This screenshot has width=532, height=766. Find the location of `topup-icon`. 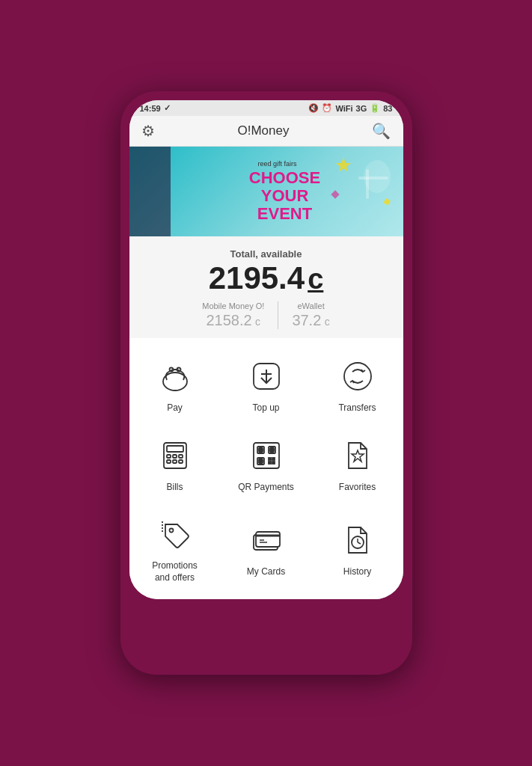

topup-icon is located at coordinates (266, 376).